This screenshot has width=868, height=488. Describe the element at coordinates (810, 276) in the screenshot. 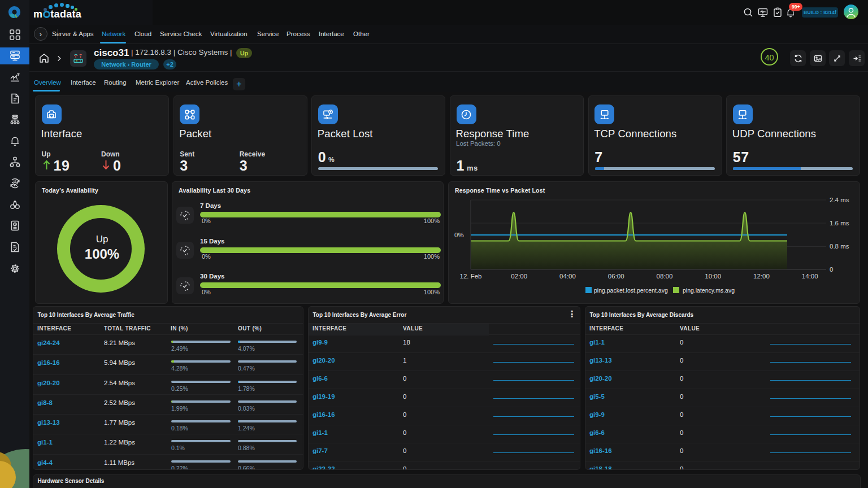

I see `svg-text: 14:00` at that location.